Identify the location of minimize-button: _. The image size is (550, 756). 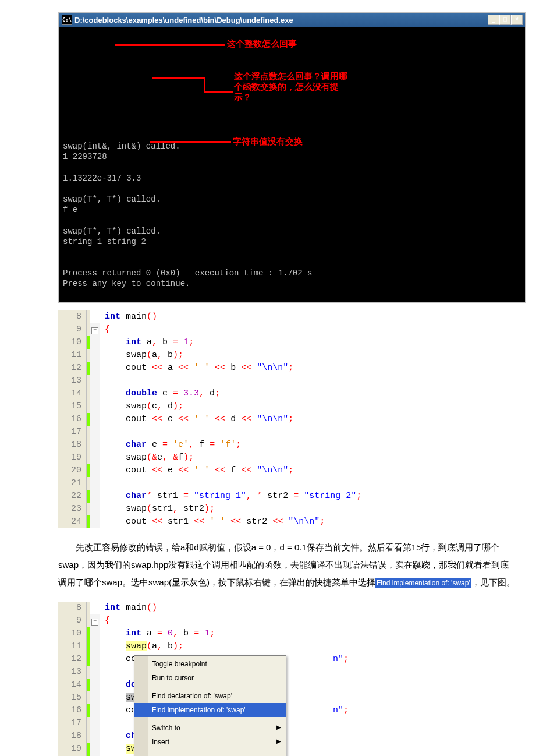
(494, 20).